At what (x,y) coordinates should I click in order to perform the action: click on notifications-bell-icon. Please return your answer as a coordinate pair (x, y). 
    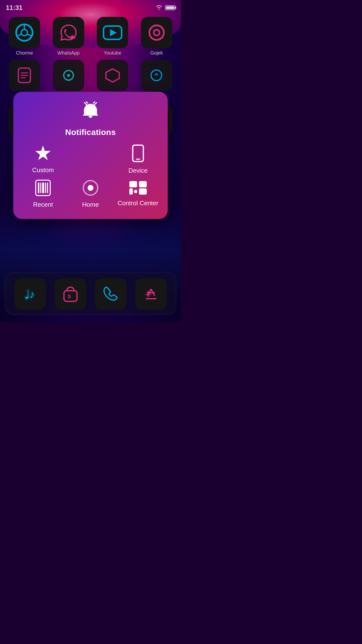
    Looking at the image, I should click on (90, 113).